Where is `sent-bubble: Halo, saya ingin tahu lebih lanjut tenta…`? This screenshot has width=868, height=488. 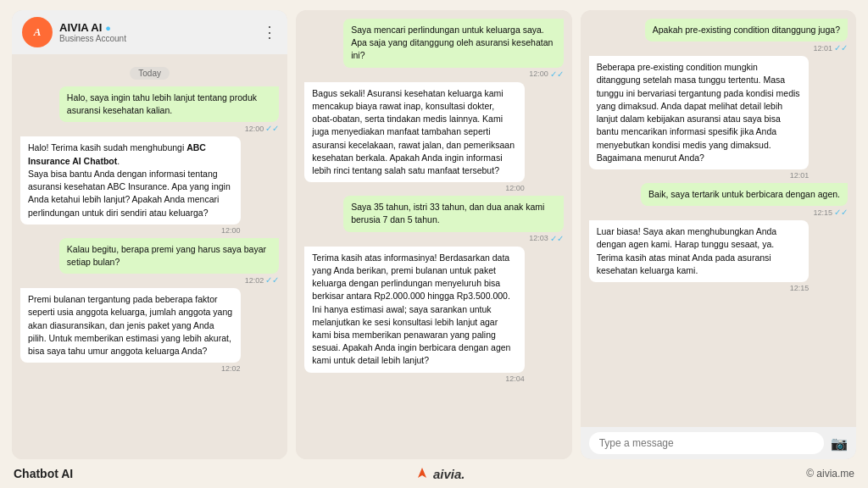 sent-bubble: Halo, saya ingin tahu lebih lanjut tenta… is located at coordinates (170, 104).